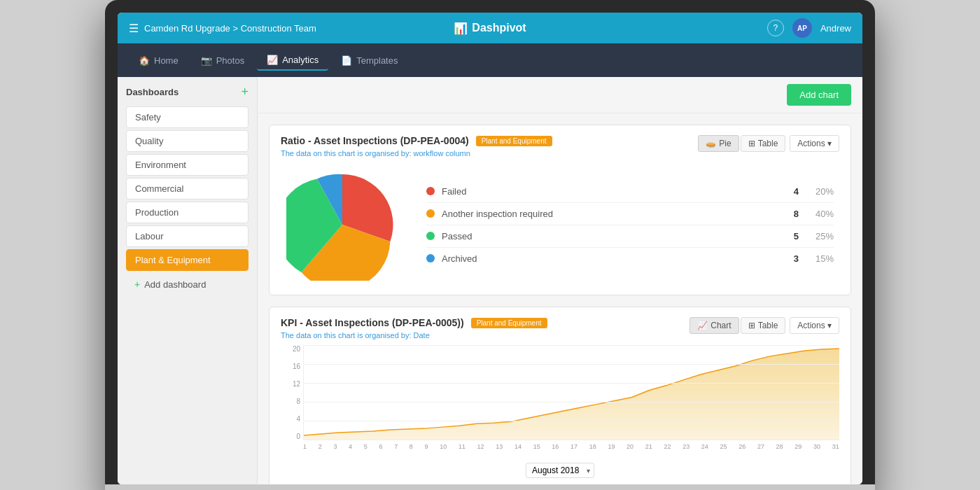 The image size is (980, 490). What do you see at coordinates (703, 326) in the screenshot?
I see `chart-icon: 📈` at bounding box center [703, 326].